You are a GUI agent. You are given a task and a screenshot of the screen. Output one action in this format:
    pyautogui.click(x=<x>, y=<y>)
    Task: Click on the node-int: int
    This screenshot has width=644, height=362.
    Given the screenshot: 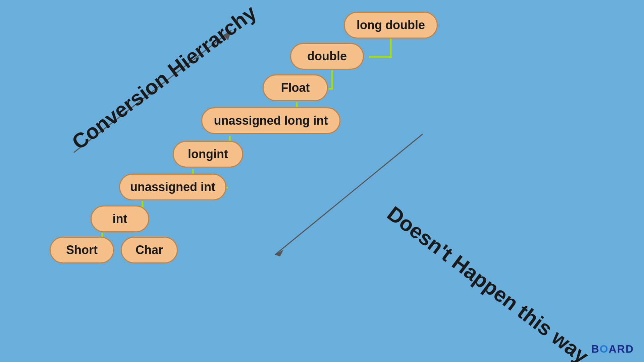 What is the action you would take?
    pyautogui.click(x=120, y=219)
    